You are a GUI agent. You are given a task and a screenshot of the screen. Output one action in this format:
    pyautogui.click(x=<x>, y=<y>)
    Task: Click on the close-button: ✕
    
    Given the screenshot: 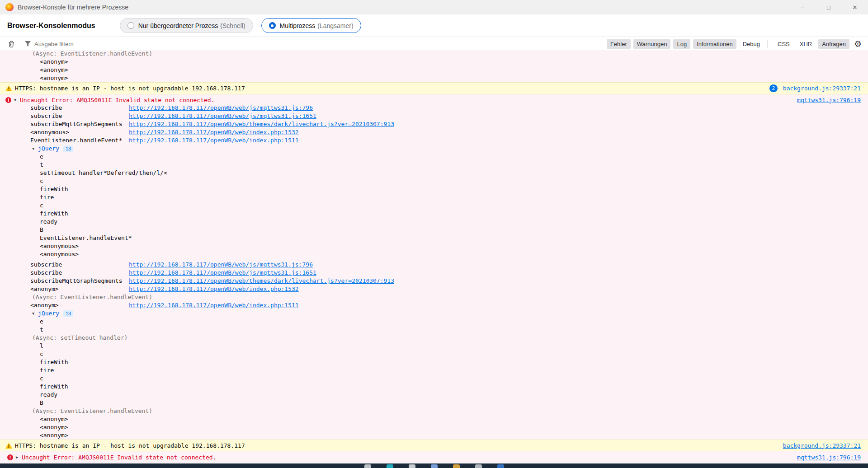 What is the action you would take?
    pyautogui.click(x=855, y=7)
    